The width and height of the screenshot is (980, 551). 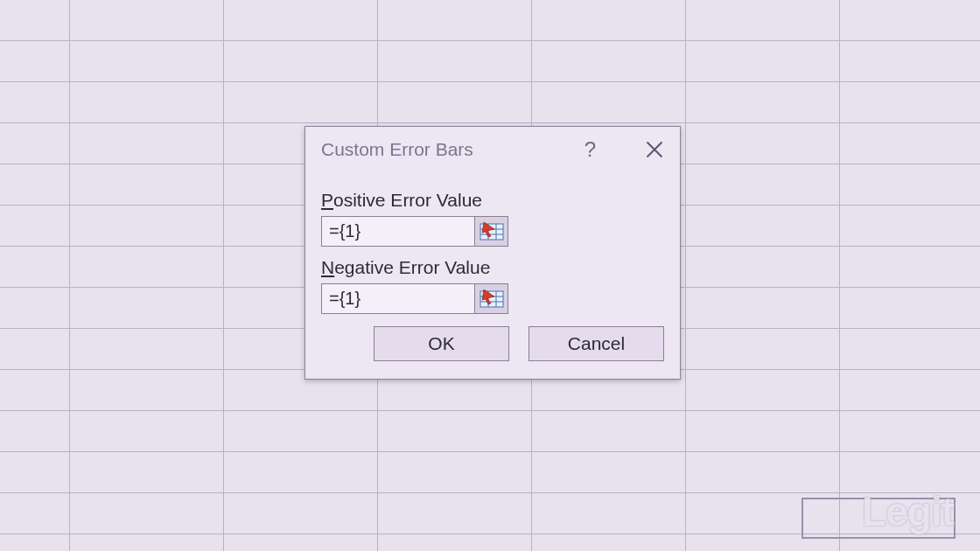 I want to click on help-icon: ?, so click(x=590, y=150).